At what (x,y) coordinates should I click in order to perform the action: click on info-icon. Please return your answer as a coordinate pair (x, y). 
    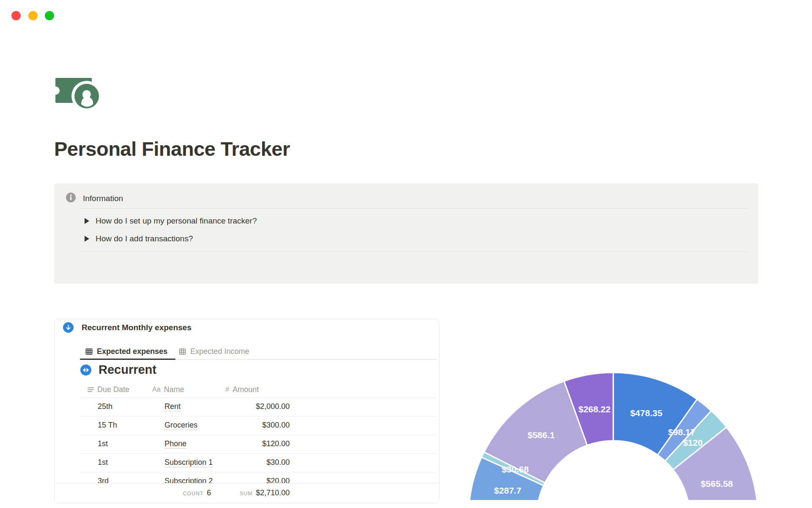
    Looking at the image, I should click on (71, 198).